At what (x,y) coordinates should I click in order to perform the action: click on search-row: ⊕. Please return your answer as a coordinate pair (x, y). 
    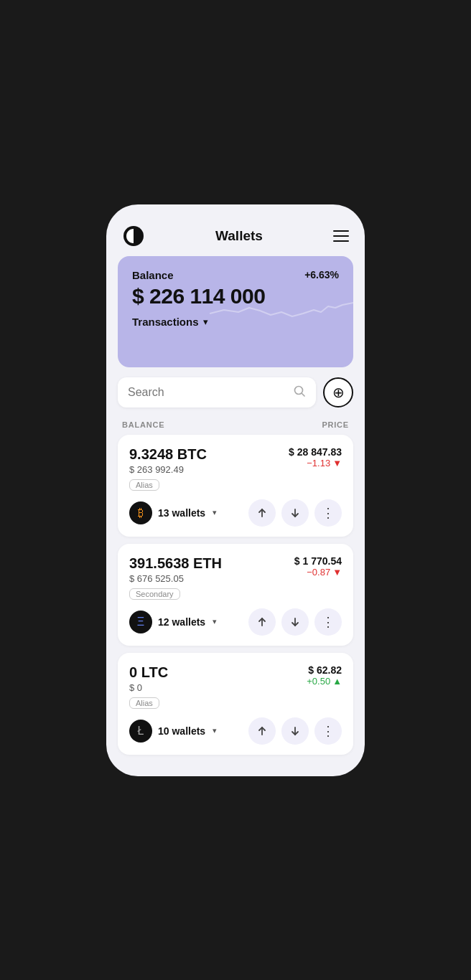
    Looking at the image, I should click on (236, 396).